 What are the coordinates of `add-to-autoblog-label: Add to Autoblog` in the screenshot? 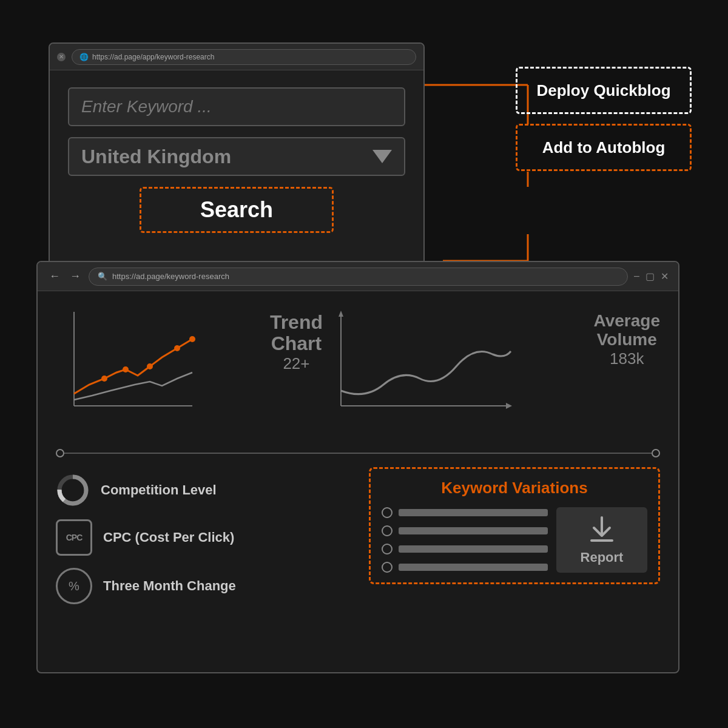 It's located at (604, 148).